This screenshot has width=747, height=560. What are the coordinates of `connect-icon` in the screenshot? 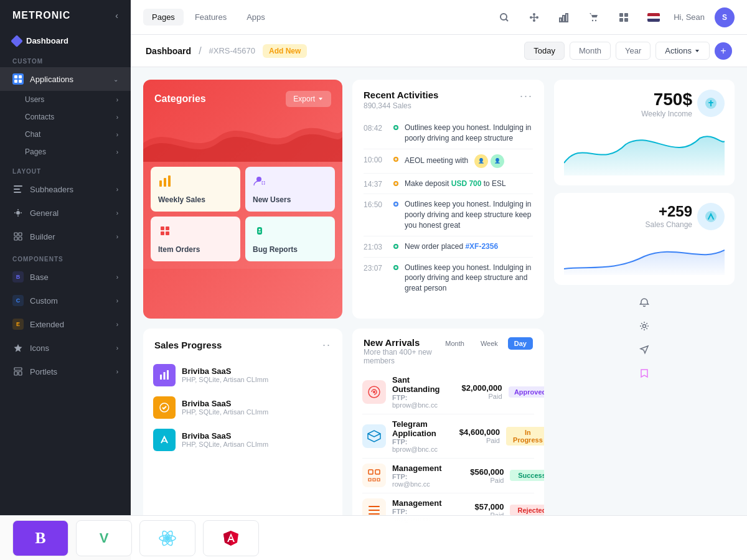 It's located at (534, 17).